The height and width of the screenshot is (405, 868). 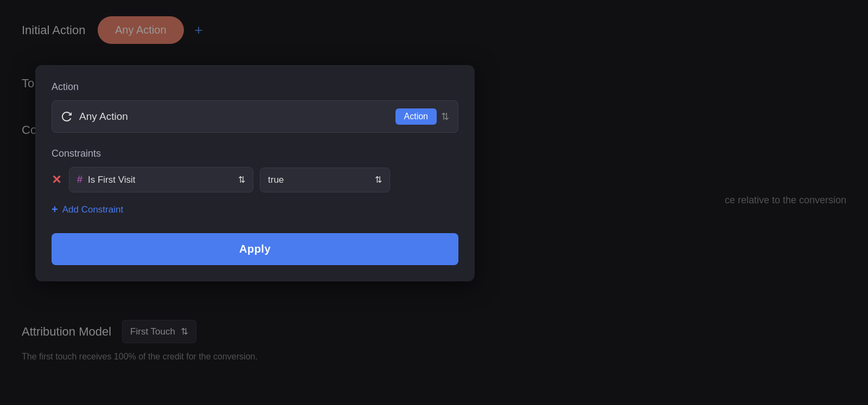 I want to click on constraint-field-selector: # Is First Visit ⇅, so click(x=161, y=180).